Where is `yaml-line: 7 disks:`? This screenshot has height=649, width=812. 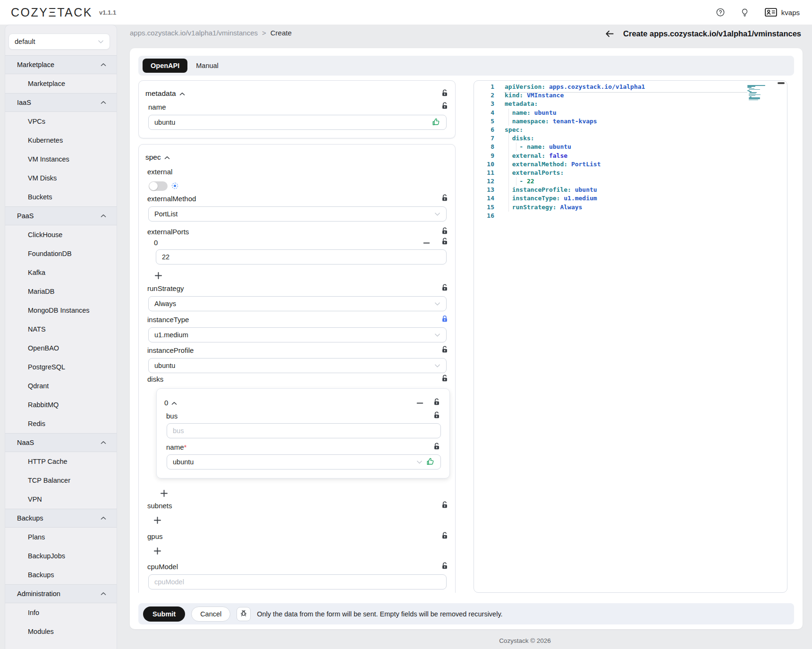 yaml-line: 7 disks: is located at coordinates (631, 138).